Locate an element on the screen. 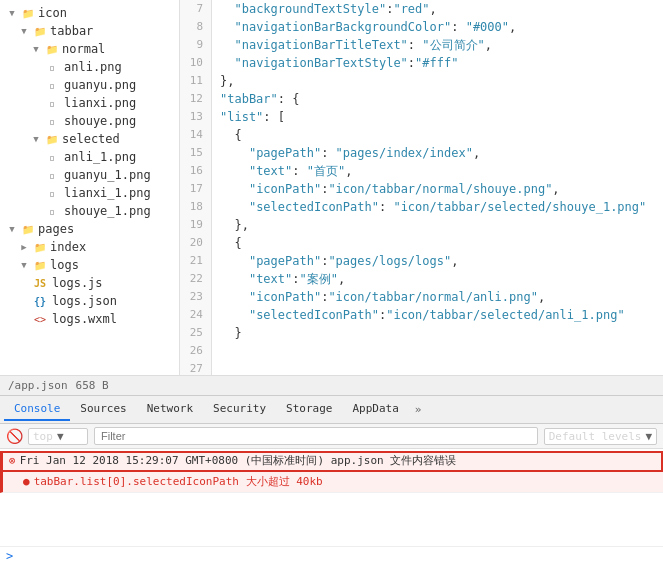 Image resolution: width=663 pixels, height=565 pixels. tab-sources: Sources is located at coordinates (103, 410).